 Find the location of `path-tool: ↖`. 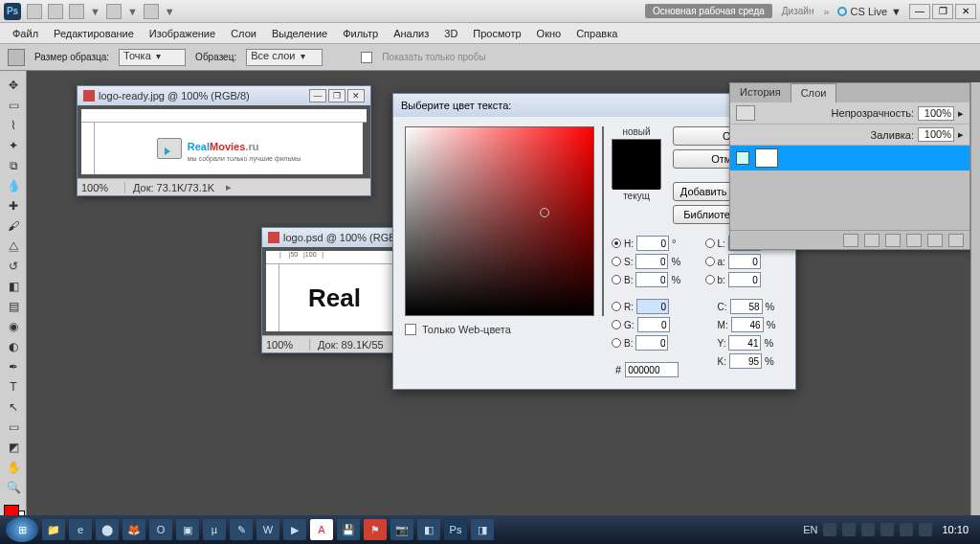

path-tool: ↖ is located at coordinates (13, 407).